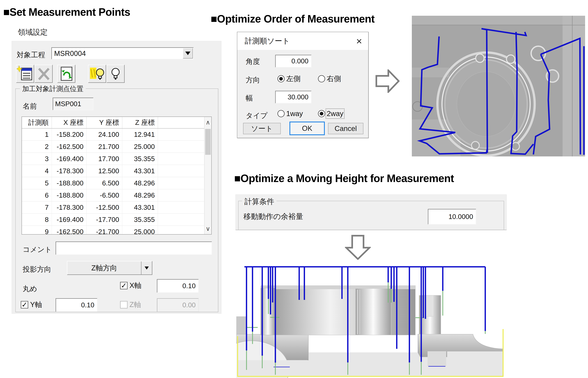  I want to click on projection-dropdown-button, so click(147, 268).